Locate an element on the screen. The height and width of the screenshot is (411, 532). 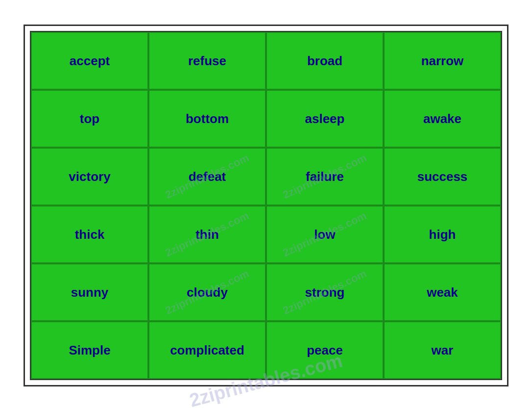
grid-cell-13: thick is located at coordinates (90, 234).